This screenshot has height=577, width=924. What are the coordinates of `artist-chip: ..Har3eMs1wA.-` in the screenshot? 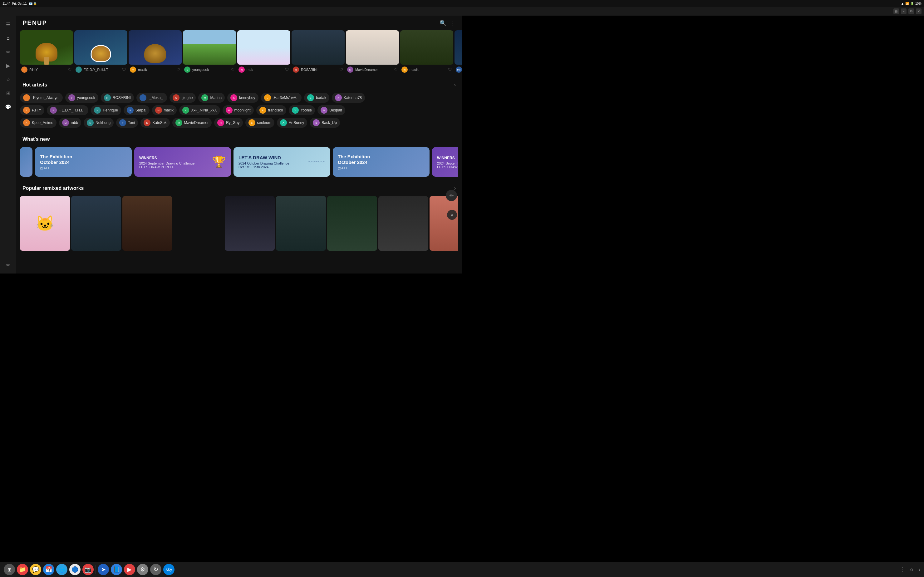 It's located at (282, 98).